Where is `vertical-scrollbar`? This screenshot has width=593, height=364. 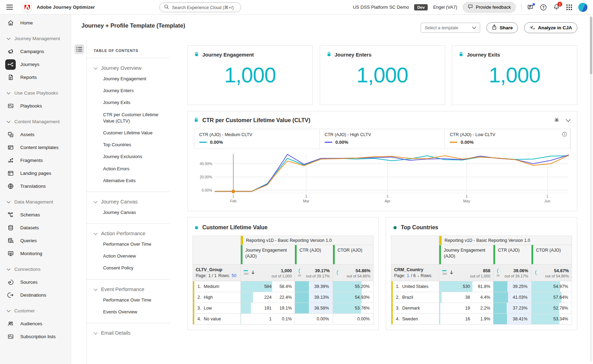
vertical-scrollbar is located at coordinates (591, 189).